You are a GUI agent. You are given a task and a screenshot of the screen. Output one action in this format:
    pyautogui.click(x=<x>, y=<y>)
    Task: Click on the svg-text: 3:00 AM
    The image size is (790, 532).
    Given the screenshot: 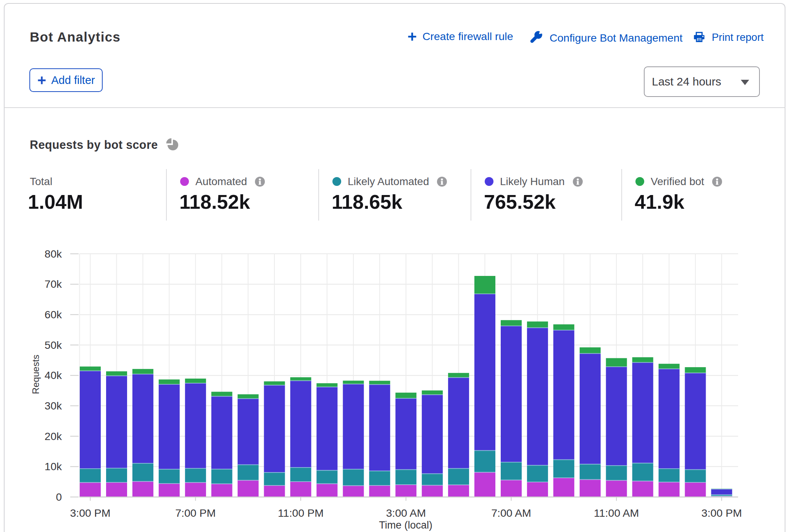 What is the action you would take?
    pyautogui.click(x=406, y=513)
    